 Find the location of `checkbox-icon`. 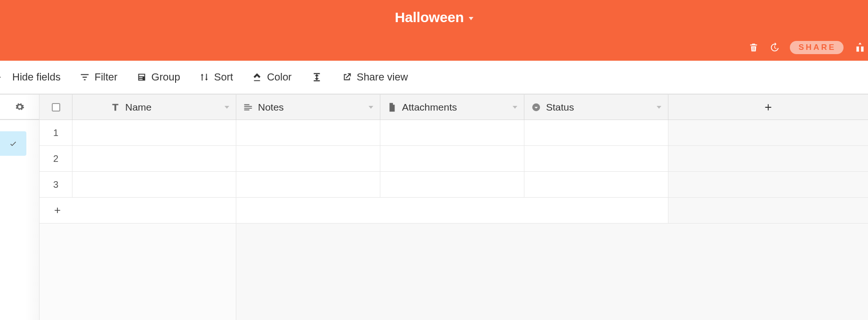

checkbox-icon is located at coordinates (56, 107).